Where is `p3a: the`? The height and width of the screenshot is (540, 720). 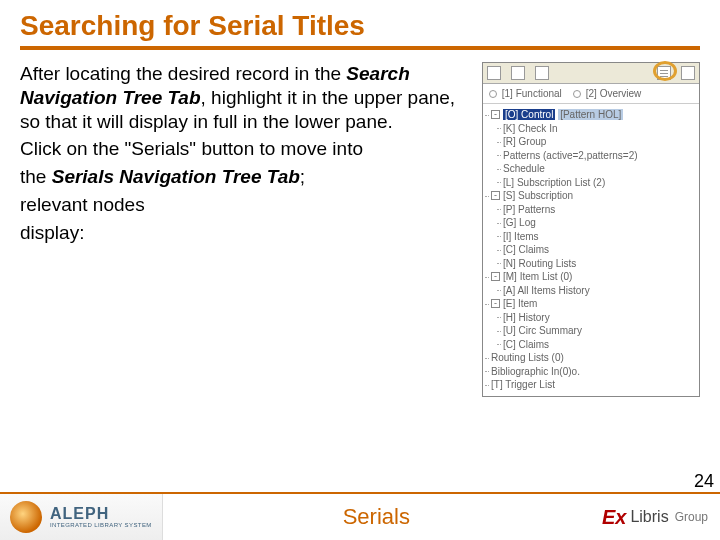 p3a: the is located at coordinates (36, 176).